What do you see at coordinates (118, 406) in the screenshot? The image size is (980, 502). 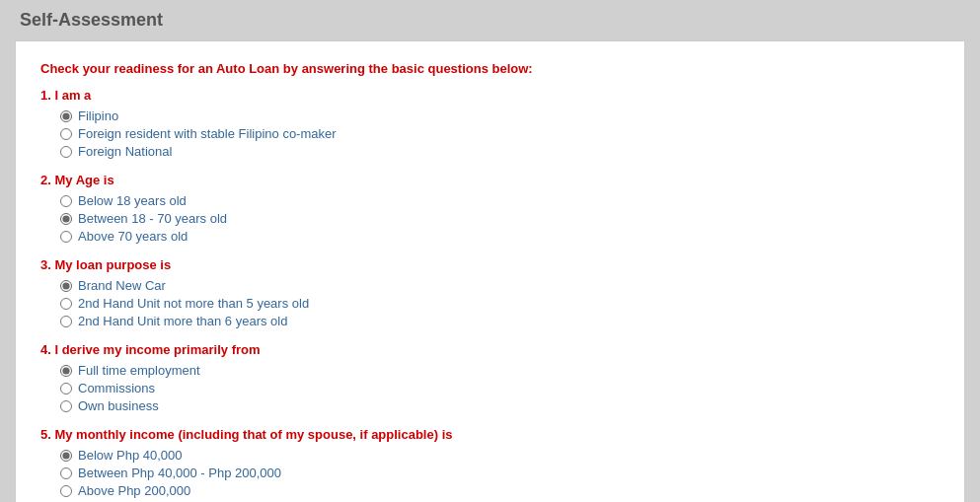 I see `option-label: Own business` at bounding box center [118, 406].